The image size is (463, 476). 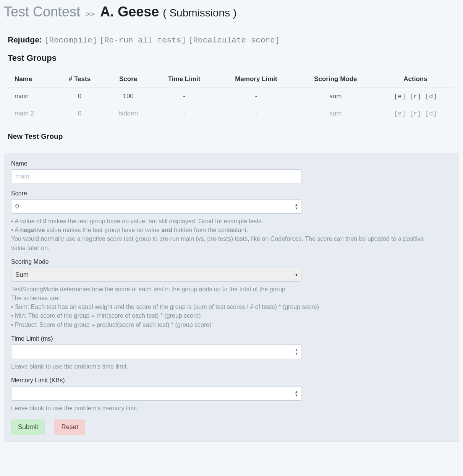 I want to click on scoring-mode-label: Scoring Mode, so click(x=232, y=262).